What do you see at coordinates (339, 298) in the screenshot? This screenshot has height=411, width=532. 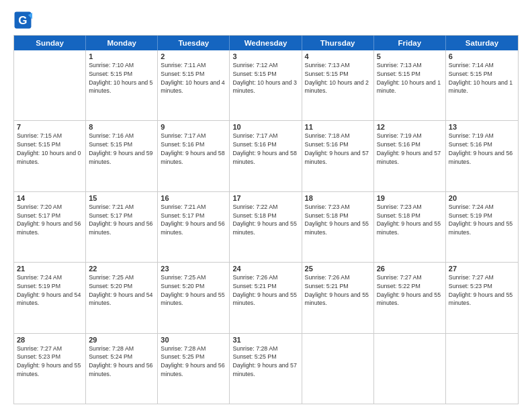 I see `calendar-cell: 25Sunrise: 7:26 AM Sunset: 5:21 PM Dayli…` at bounding box center [339, 298].